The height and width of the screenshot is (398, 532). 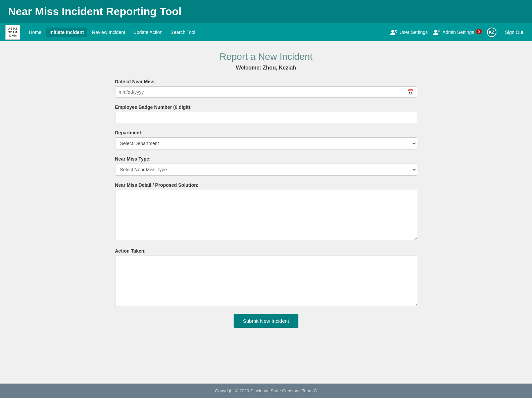 What do you see at coordinates (266, 92) in the screenshot?
I see `date-wrapper: 📅` at bounding box center [266, 92].